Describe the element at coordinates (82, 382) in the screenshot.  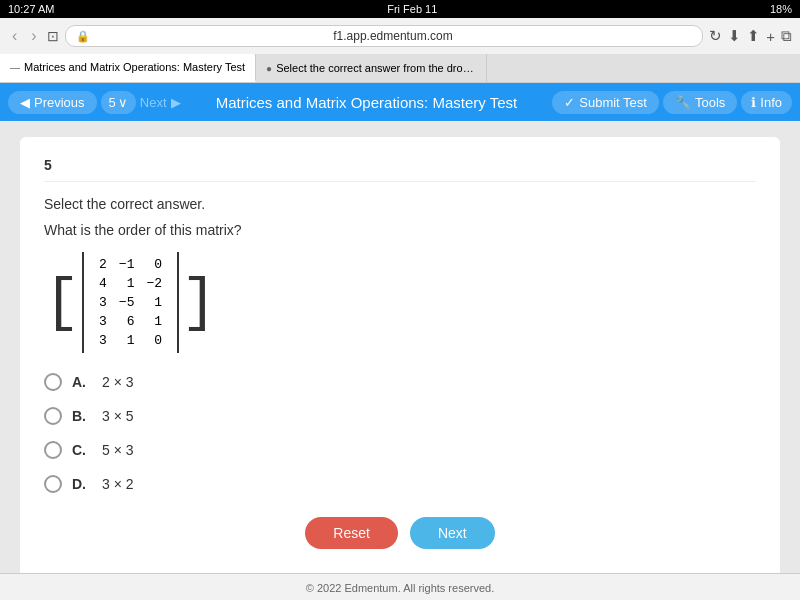
I see `option-label-a: A.` at that location.